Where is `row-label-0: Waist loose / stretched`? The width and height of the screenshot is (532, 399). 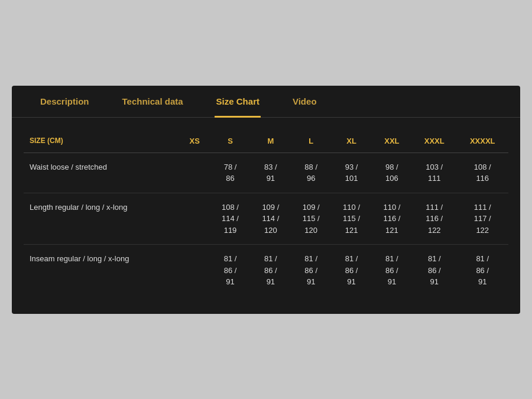 row-label-0: Waist loose / stretched is located at coordinates (102, 173).